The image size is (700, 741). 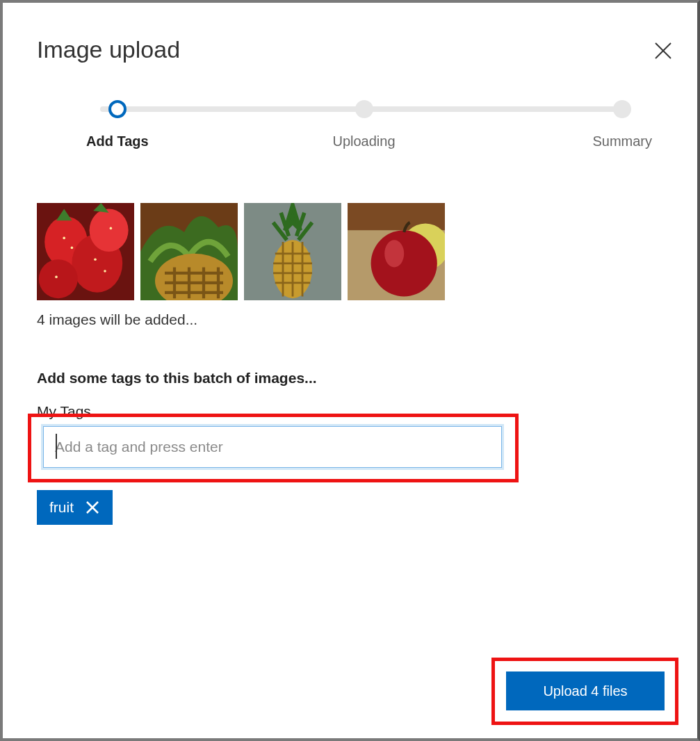 What do you see at coordinates (117, 142) in the screenshot?
I see `step-label: Add Tags` at bounding box center [117, 142].